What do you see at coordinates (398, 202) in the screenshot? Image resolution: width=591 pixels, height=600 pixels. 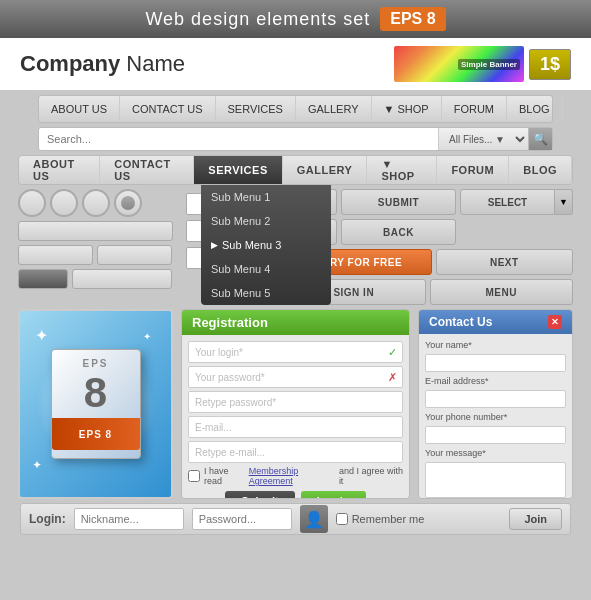 I see `submit-action-btn: SUBMIT` at bounding box center [398, 202].